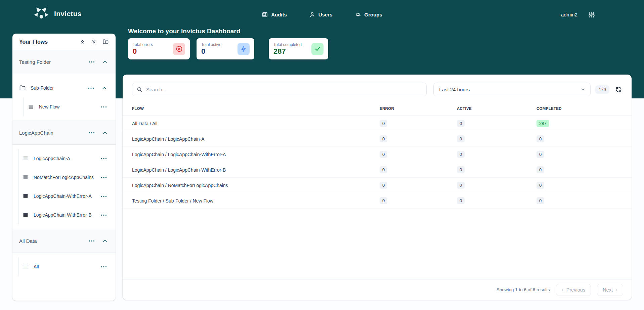  What do you see at coordinates (619, 89) in the screenshot?
I see `refresh-icon` at bounding box center [619, 89].